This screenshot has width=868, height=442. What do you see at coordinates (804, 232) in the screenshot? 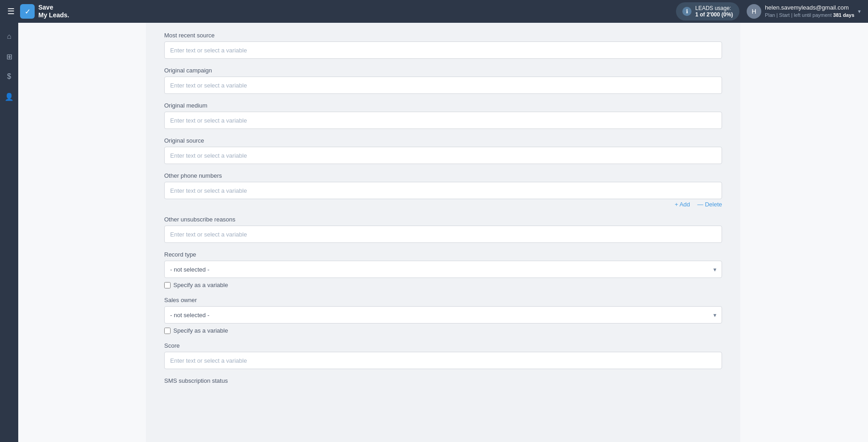
I see `right-panel` at bounding box center [804, 232].